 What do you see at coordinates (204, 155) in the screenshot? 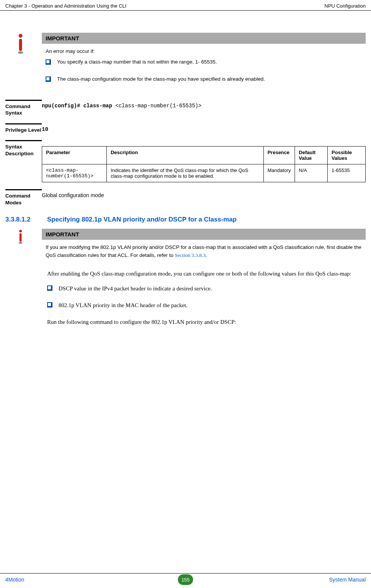
I see `table-header-row: Parameter Description Presence Default V…` at bounding box center [204, 155].